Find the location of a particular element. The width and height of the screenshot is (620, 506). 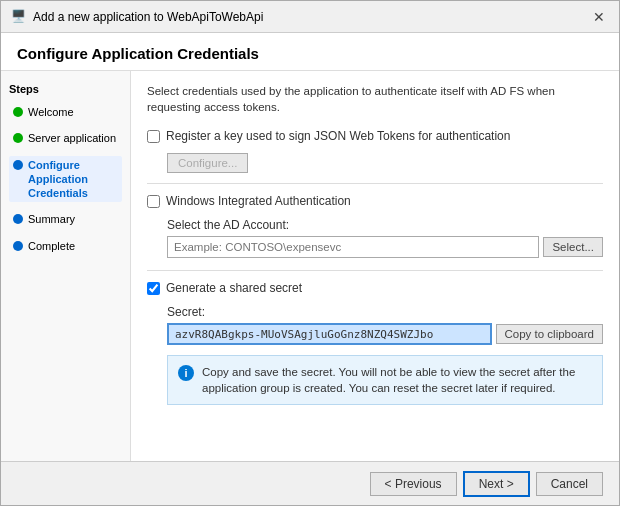

step-label-welcome: Welcome is located at coordinates (51, 112).